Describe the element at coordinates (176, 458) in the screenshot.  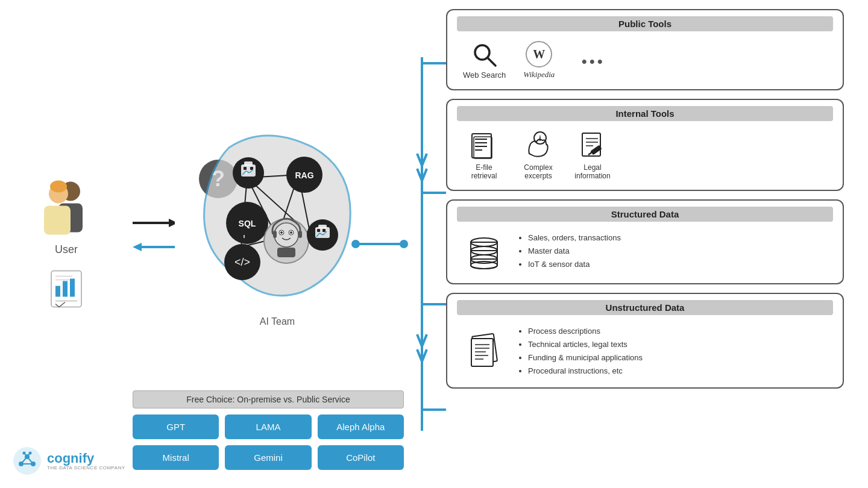
I see `model-btn-mistral: Mistral` at that location.